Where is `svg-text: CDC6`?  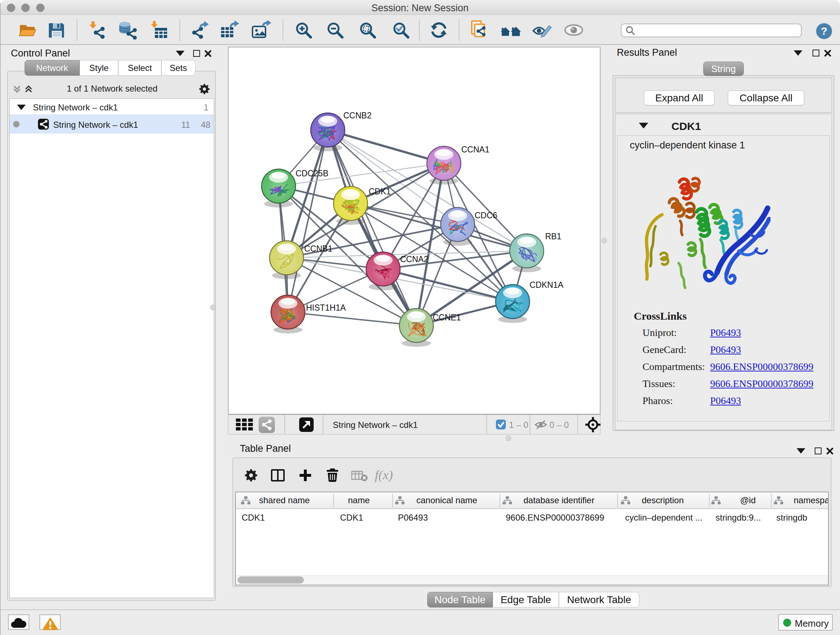 svg-text: CDC6 is located at coordinates (486, 215).